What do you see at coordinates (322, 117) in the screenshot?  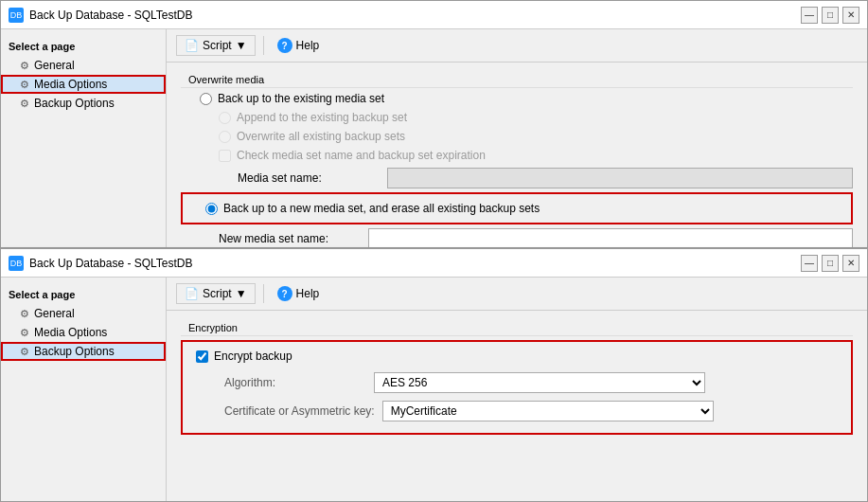 I see `radio-append-label: Append to the existing backup set` at bounding box center [322, 117].